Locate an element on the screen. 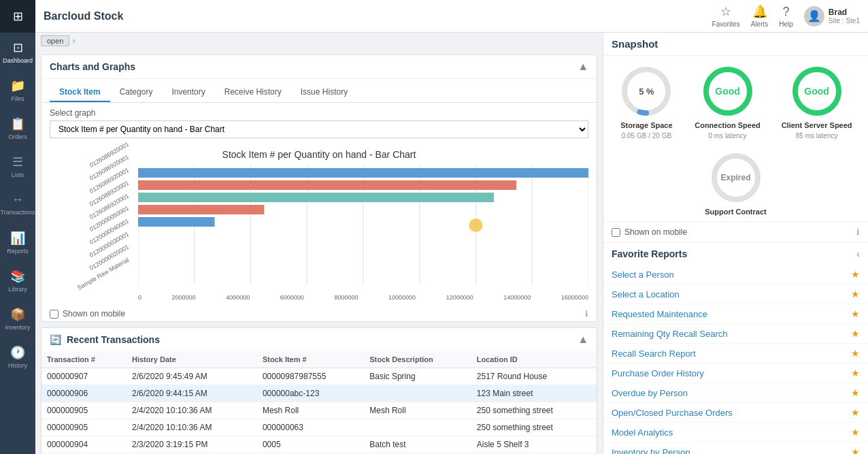 The width and height of the screenshot is (868, 454). app-logo: ⊞ is located at coordinates (18, 16).